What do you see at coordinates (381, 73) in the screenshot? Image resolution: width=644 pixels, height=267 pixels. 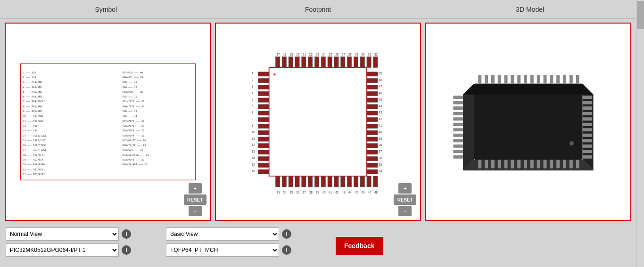 I see `svg-text: 65` at bounding box center [381, 73].